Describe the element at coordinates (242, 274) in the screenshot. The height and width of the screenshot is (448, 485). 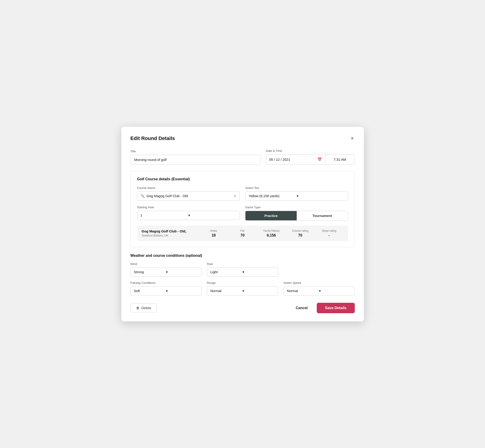
I see `weather-section: Weather and course conditions (optional)…` at that location.